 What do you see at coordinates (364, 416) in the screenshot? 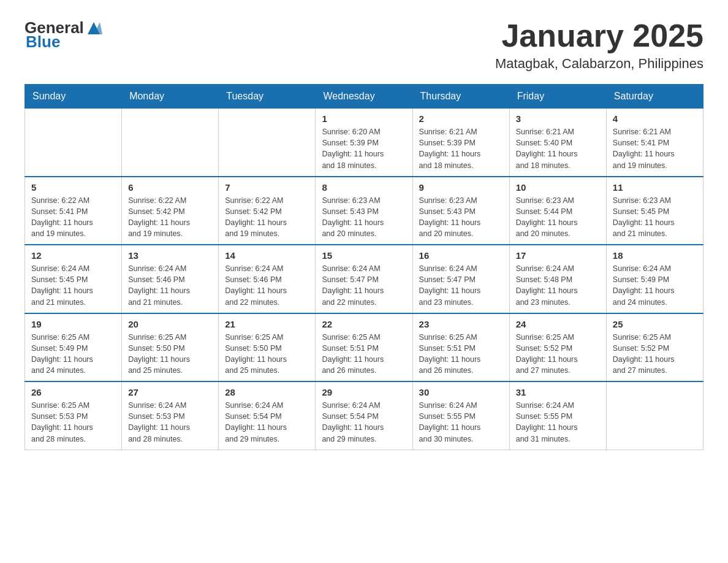
I see `calendar-week-row: 26Sunrise: 6:25 AM Sunset: 5:53 PM Dayli…` at bounding box center [364, 416].